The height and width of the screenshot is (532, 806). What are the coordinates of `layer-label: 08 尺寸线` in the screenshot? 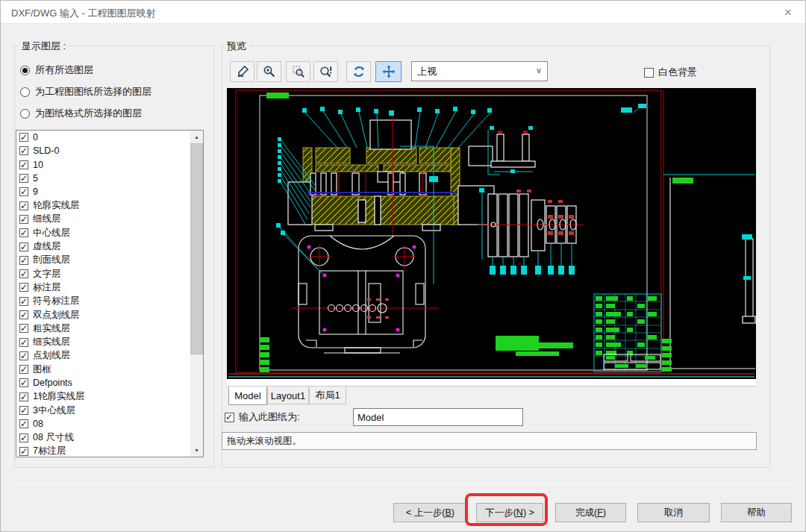 It's located at (54, 437).